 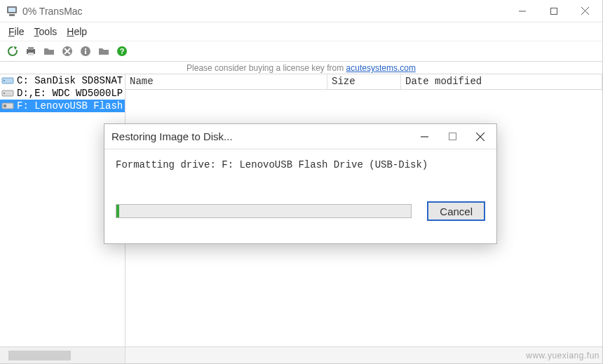 What do you see at coordinates (12, 11) in the screenshot?
I see `app-icon` at bounding box center [12, 11].